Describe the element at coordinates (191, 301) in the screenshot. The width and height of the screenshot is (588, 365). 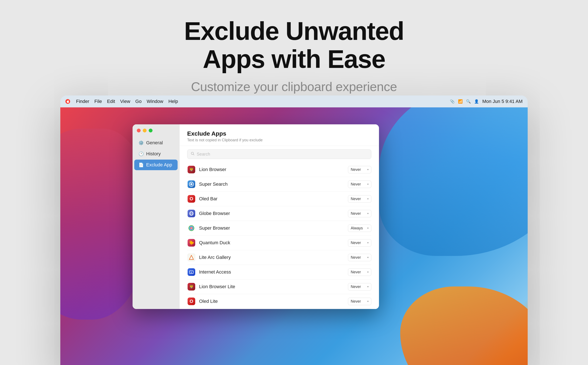
I see `app-icon-oled-lite: O` at that location.